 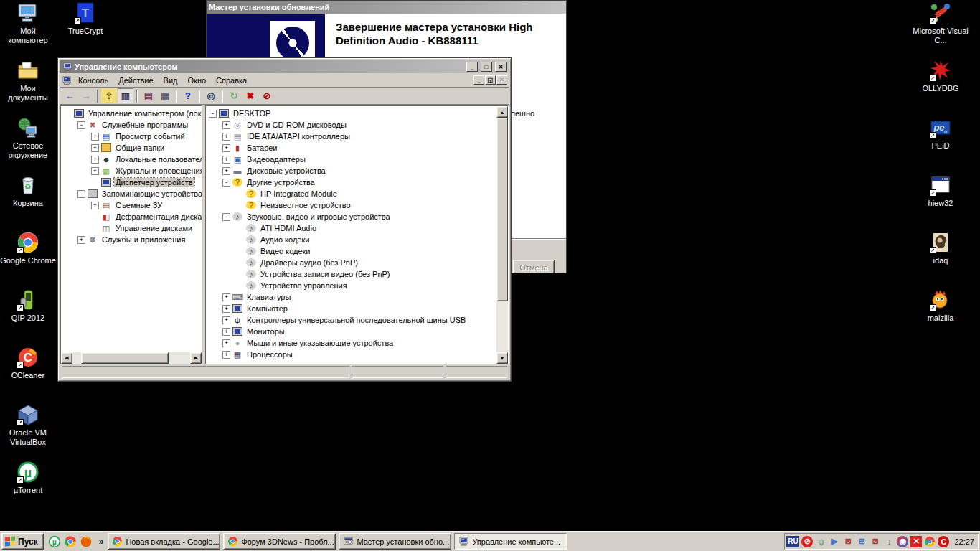 I want to click on scan-hardware-icon: ◎, so click(x=211, y=96).